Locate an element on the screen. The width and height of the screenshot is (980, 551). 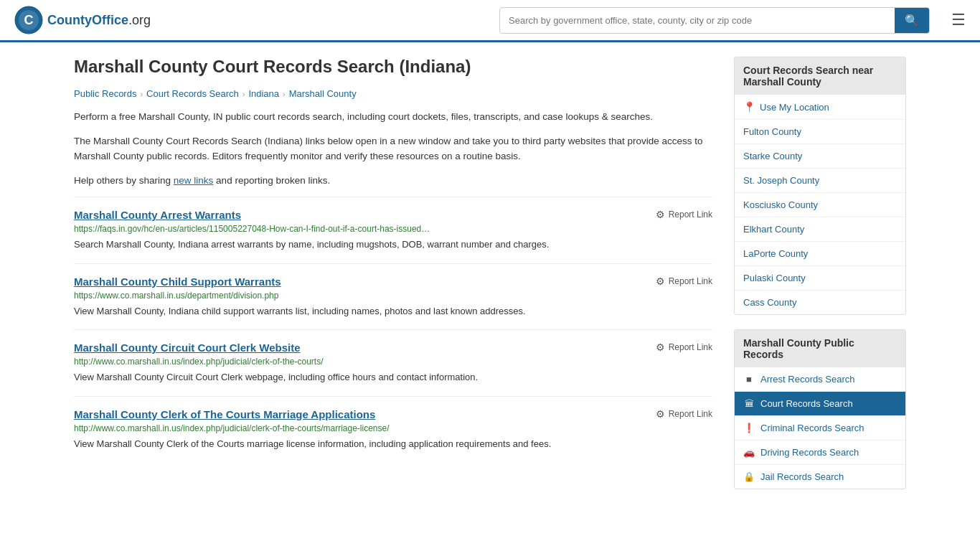
report-label-3: Report Link is located at coordinates (690, 414).